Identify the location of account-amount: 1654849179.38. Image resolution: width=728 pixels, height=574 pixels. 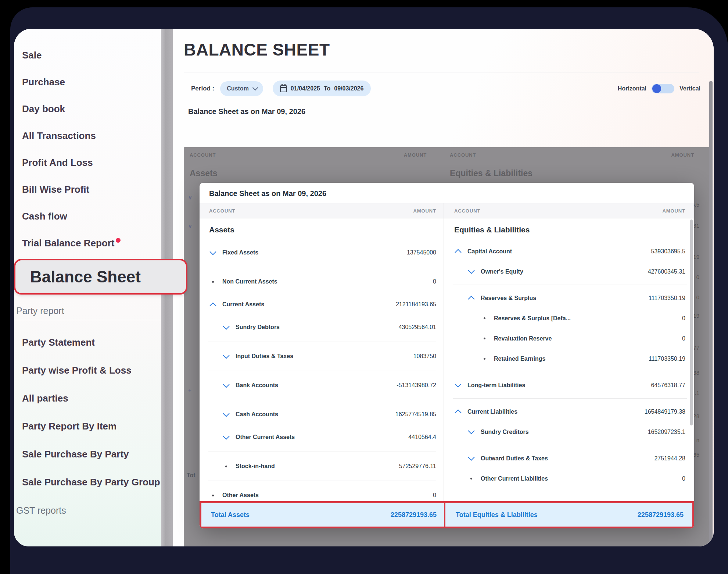
(665, 412).